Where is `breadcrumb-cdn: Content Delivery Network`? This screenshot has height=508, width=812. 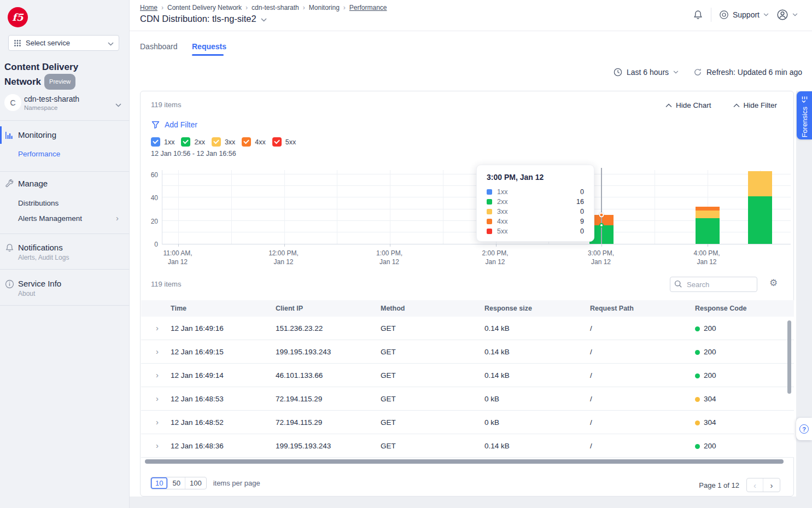 breadcrumb-cdn: Content Delivery Network is located at coordinates (205, 8).